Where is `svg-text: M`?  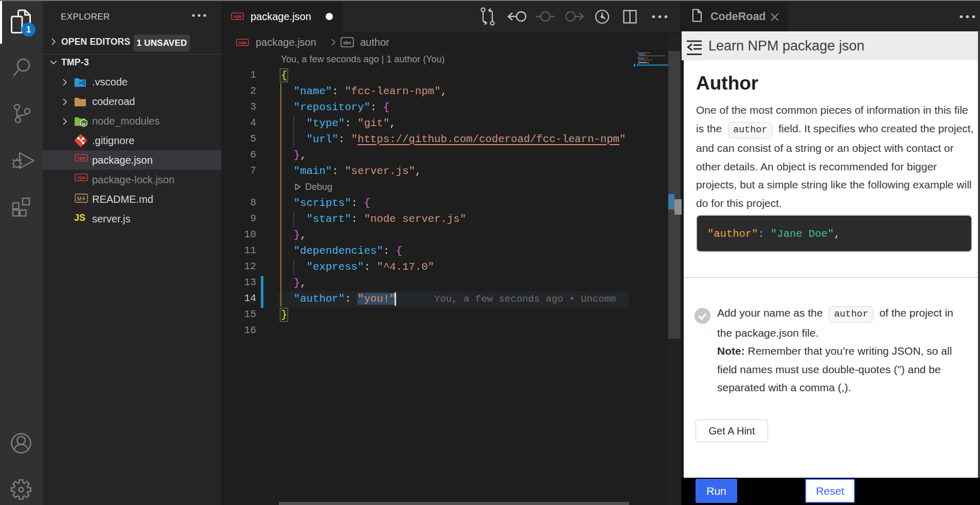 svg-text: M is located at coordinates (79, 199).